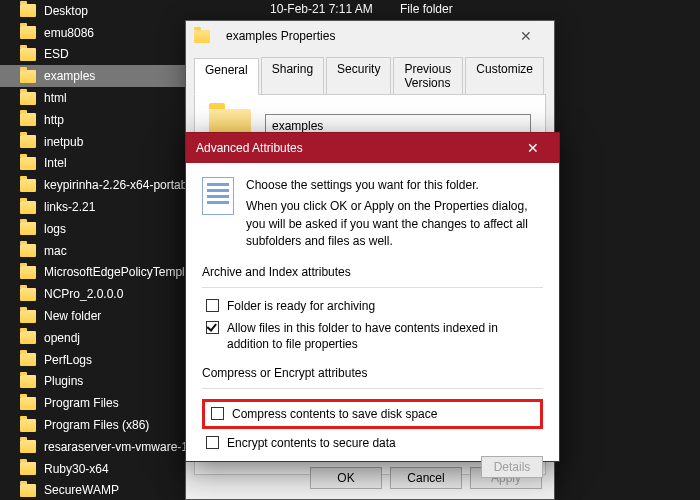  I want to click on file-name: opendj, so click(62, 338).